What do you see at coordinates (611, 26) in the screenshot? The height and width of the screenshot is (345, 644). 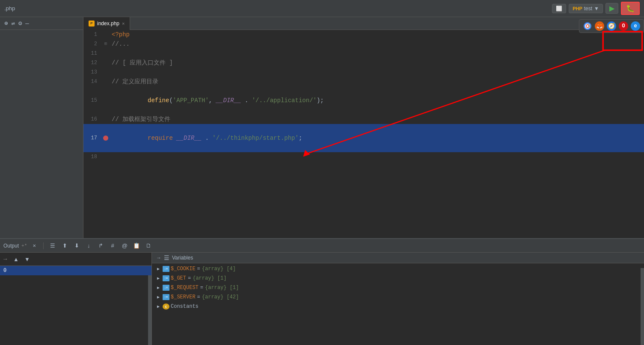 I see `browser-icons-bar: 🦊 🧭 O e` at bounding box center [611, 26].